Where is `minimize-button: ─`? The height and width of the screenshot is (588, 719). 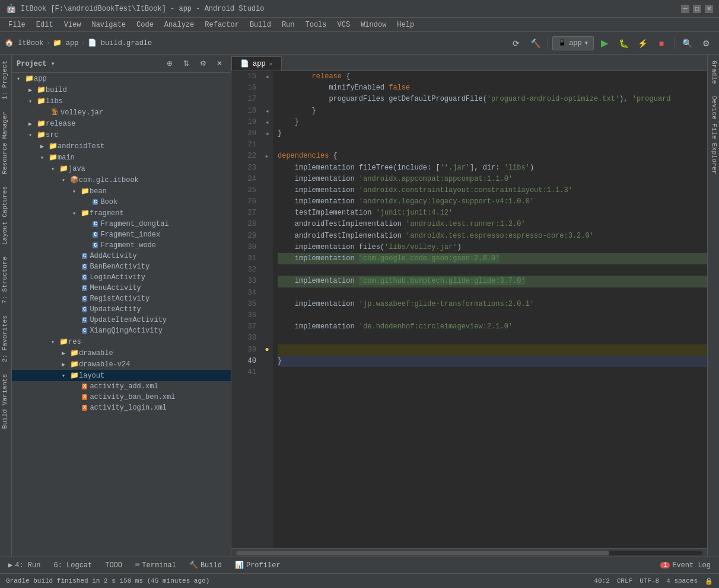 minimize-button: ─ is located at coordinates (685, 9).